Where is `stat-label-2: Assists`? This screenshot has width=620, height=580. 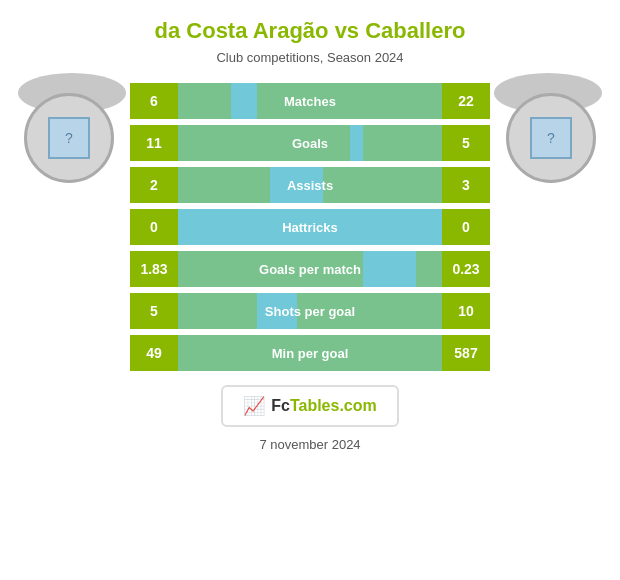 stat-label-2: Assists is located at coordinates (310, 186).